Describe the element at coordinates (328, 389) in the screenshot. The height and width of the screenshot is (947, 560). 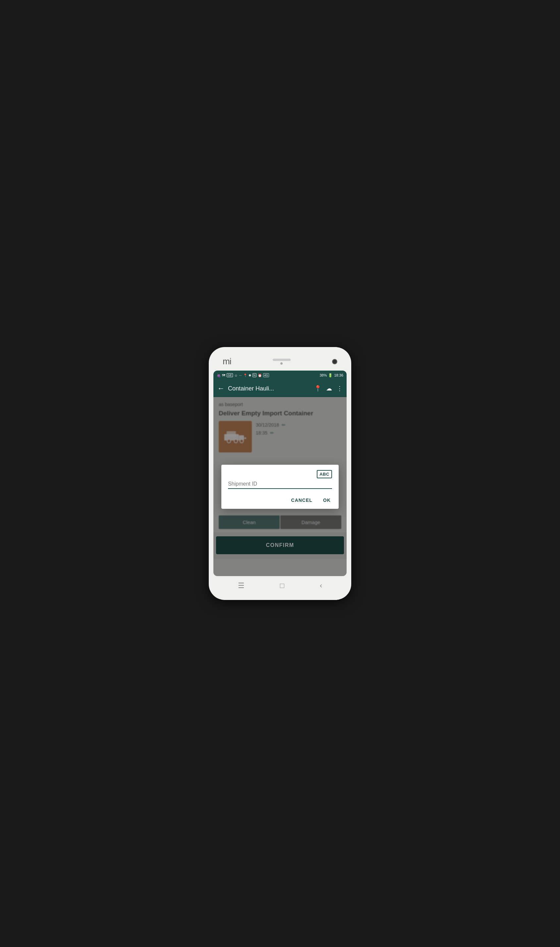
I see `toolbar-icons: 📍 ☁ ⋮` at that location.